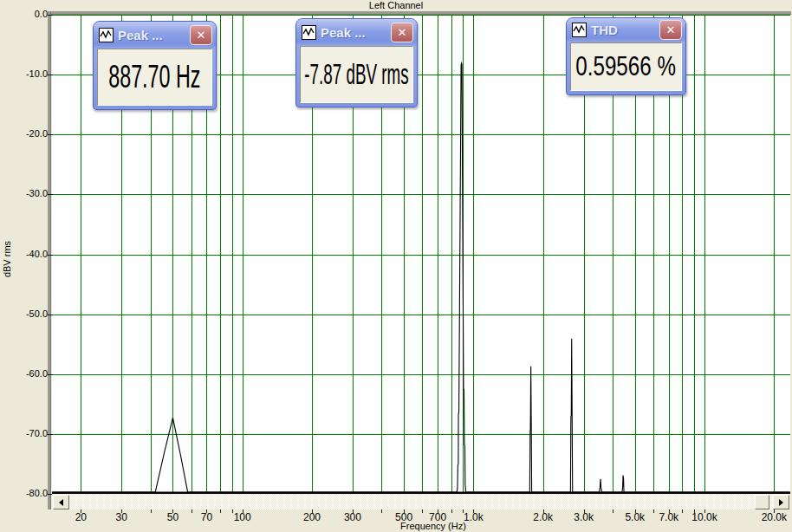 The height and width of the screenshot is (532, 792). I want to click on meter-value: -7.87 dBV rms, so click(356, 75).